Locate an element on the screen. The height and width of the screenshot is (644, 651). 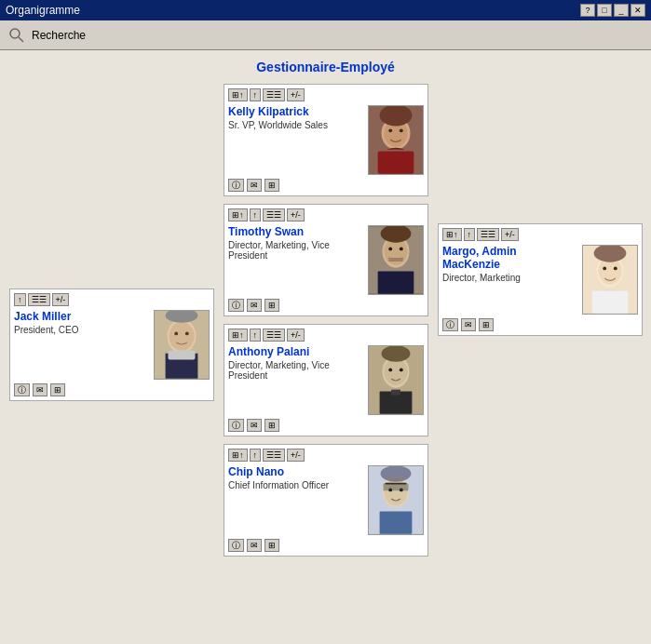
card-toggle-btn-kelly: +/- is located at coordinates (296, 95).